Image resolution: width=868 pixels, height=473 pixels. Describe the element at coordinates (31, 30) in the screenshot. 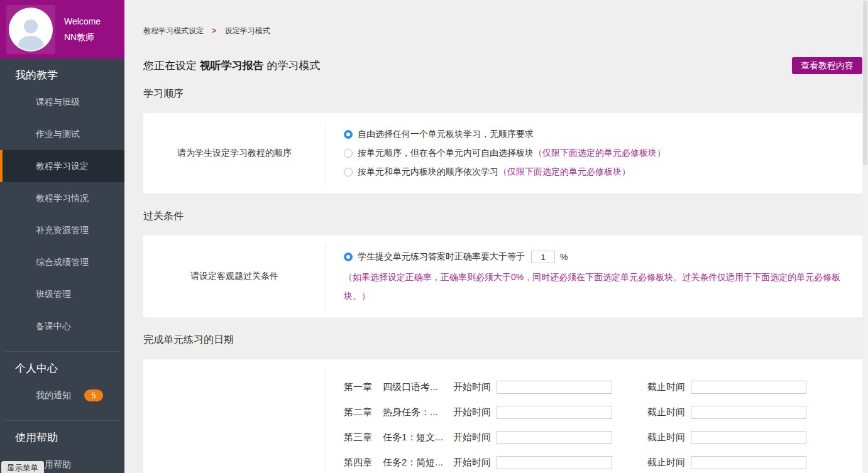

I see `avatar-person-icon` at that location.